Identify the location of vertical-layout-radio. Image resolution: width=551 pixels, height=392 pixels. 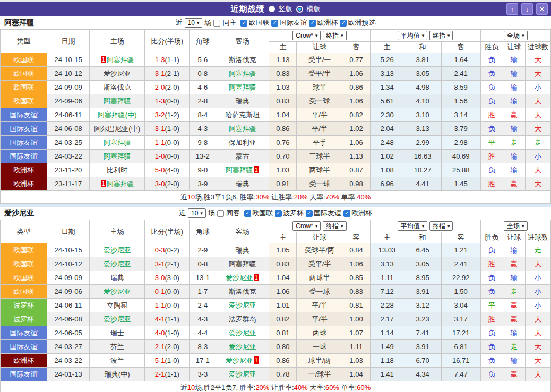
(272, 9).